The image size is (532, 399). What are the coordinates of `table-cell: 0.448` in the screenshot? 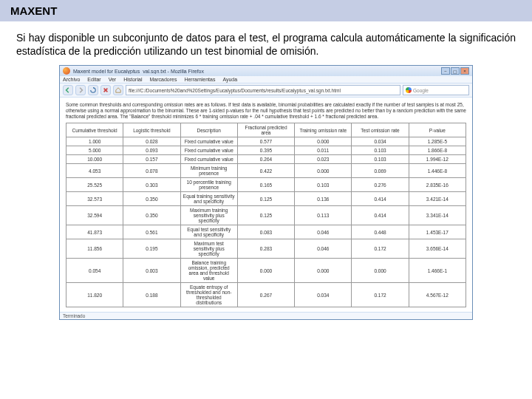 It's located at (380, 232).